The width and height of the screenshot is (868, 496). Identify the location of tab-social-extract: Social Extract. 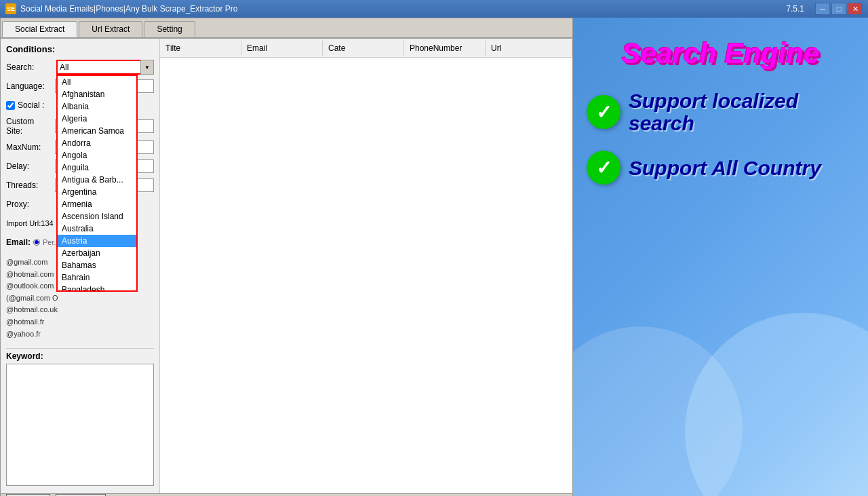
(39, 29).